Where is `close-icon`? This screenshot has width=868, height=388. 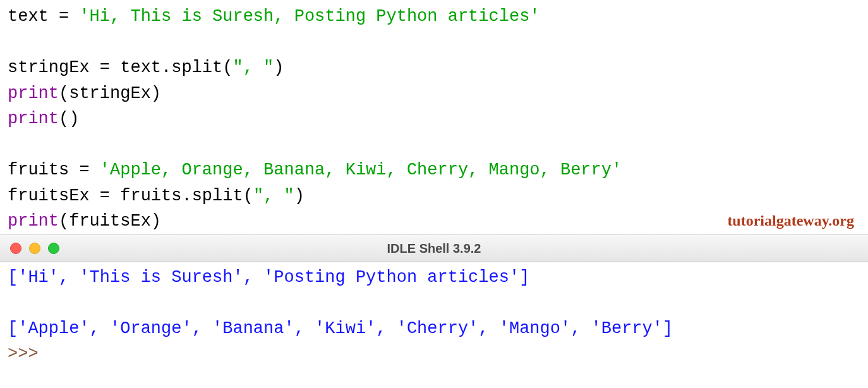
close-icon is located at coordinates (16, 248).